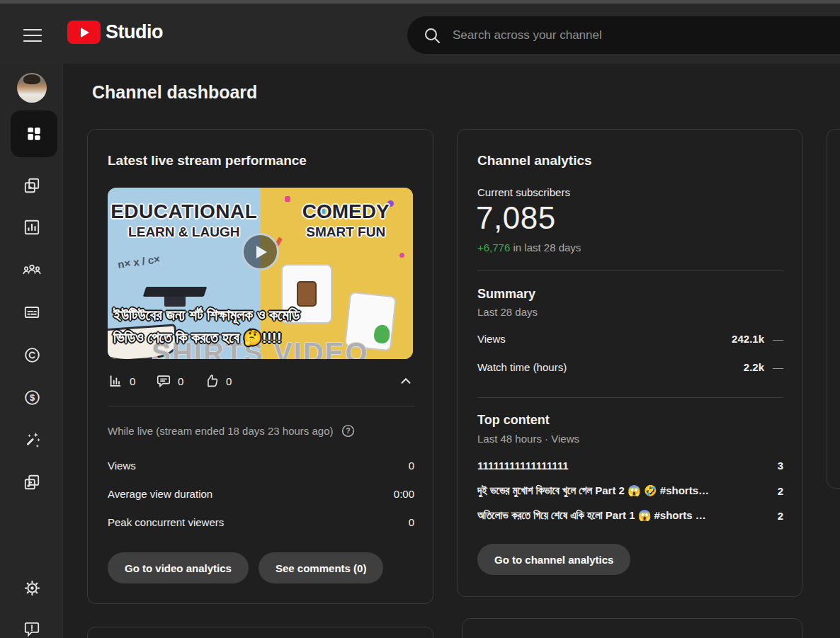  I want to click on earn-icon: $, so click(33, 398).